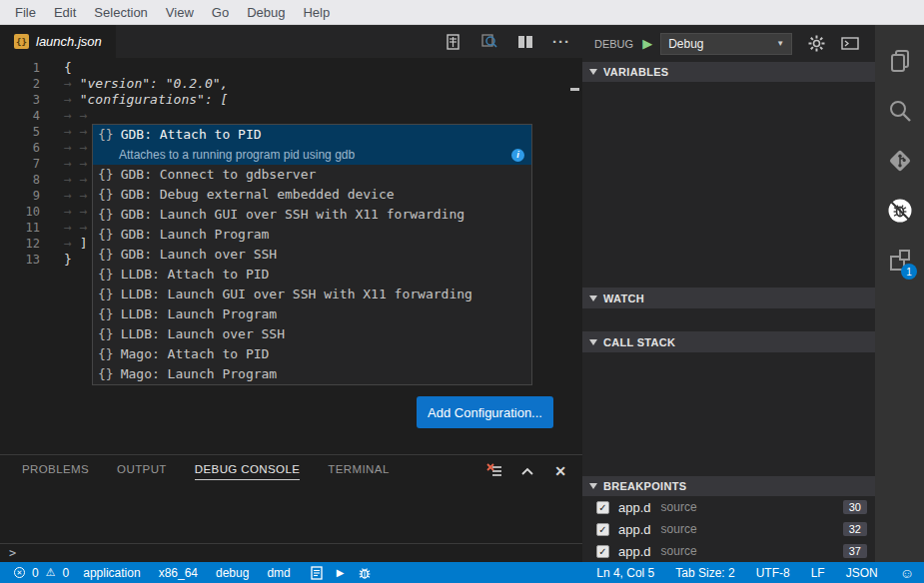 This screenshot has width=924, height=583. Describe the element at coordinates (561, 42) in the screenshot. I see `more-actions-icon: ···` at that location.